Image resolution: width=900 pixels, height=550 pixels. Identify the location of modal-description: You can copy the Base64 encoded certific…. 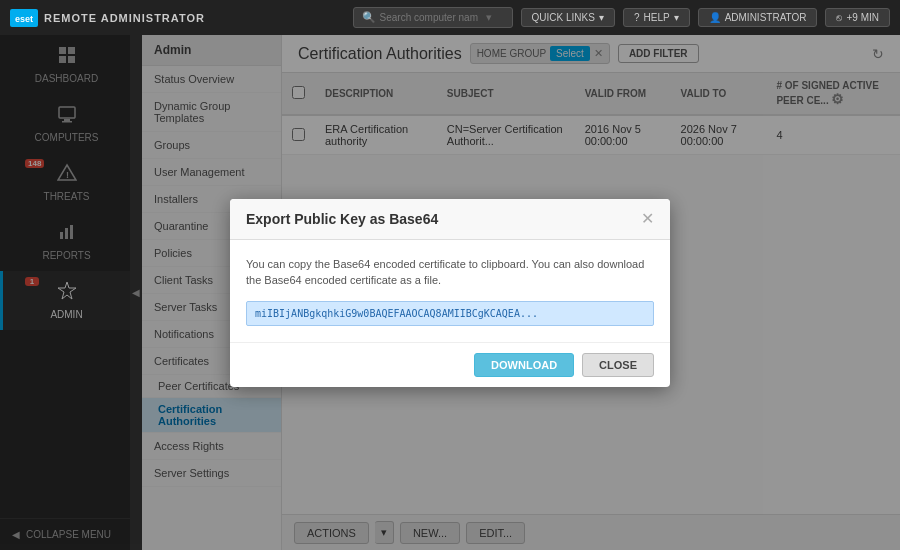
(450, 272).